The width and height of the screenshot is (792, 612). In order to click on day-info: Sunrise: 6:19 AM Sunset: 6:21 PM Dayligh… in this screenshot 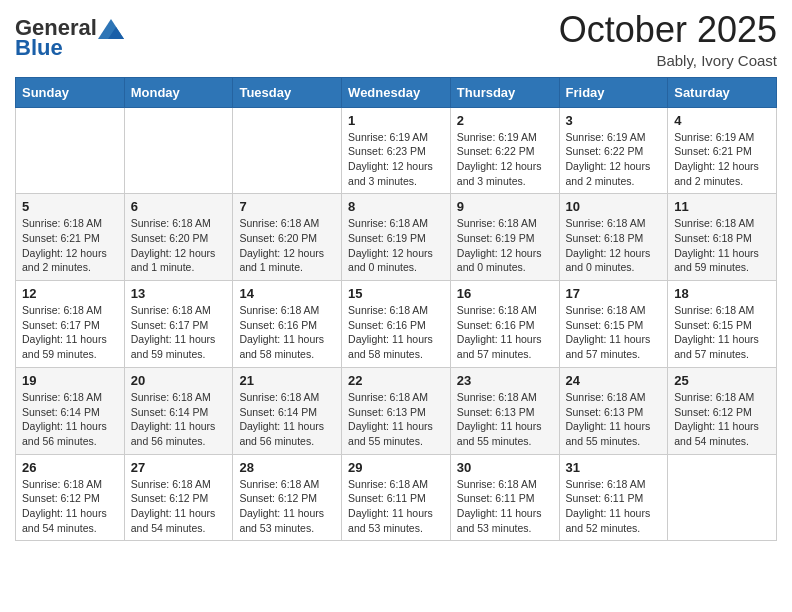, I will do `click(722, 160)`.